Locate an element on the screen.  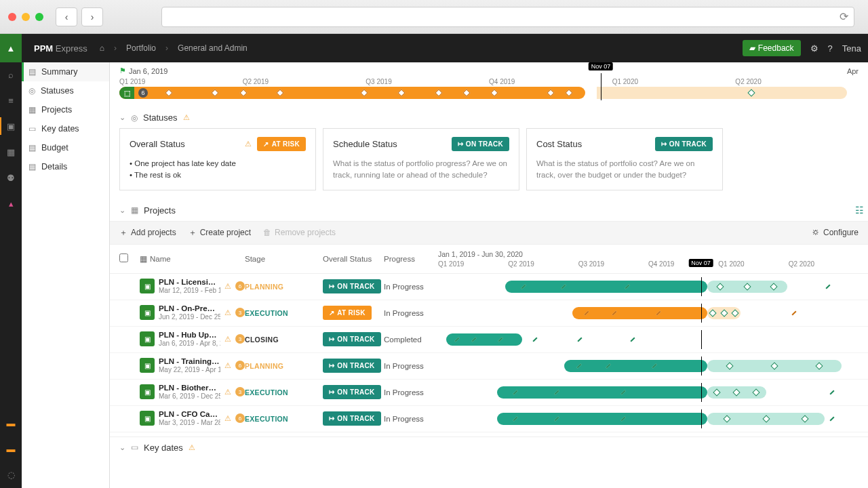
app-brand: PPM Express is located at coordinates (61, 49).